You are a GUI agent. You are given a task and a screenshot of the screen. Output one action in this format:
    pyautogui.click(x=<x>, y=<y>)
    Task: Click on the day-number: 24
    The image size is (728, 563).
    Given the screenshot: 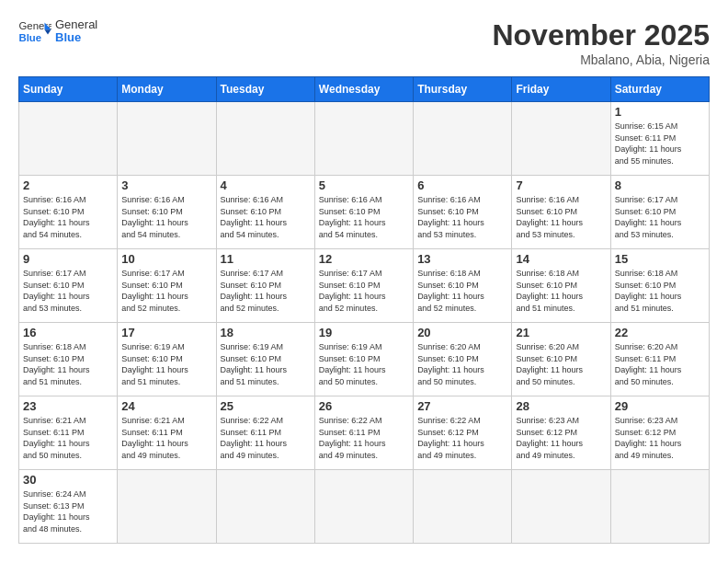 What is the action you would take?
    pyautogui.click(x=166, y=407)
    